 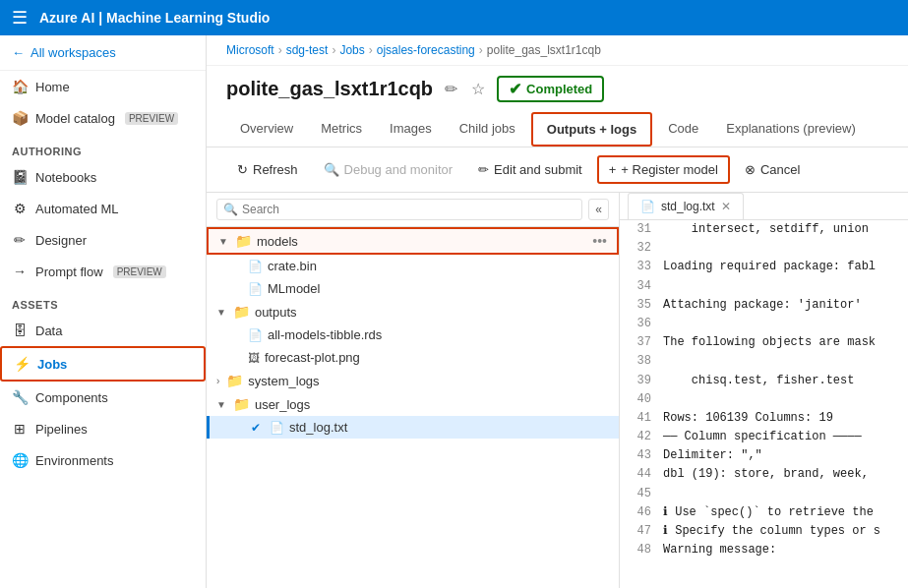 What do you see at coordinates (763, 531) in the screenshot?
I see `code-line: 47ℹ Specify the column types or s` at bounding box center [763, 531].